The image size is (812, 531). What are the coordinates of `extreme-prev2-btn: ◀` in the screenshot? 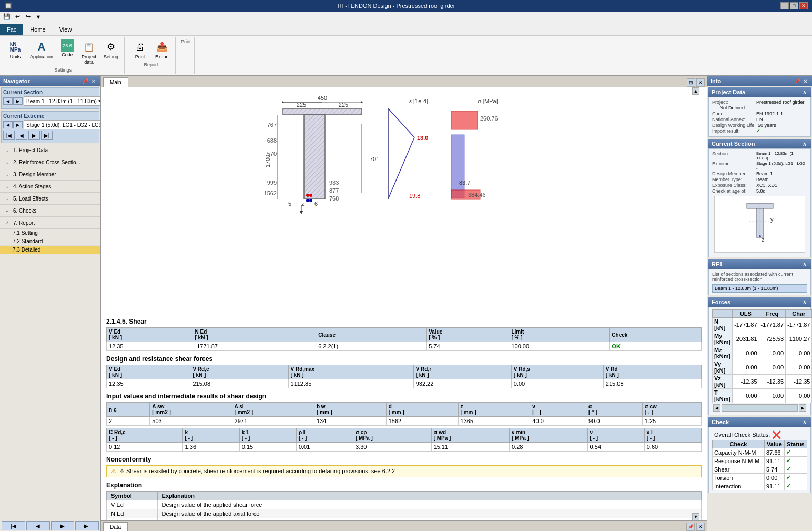 It's located at (22, 135).